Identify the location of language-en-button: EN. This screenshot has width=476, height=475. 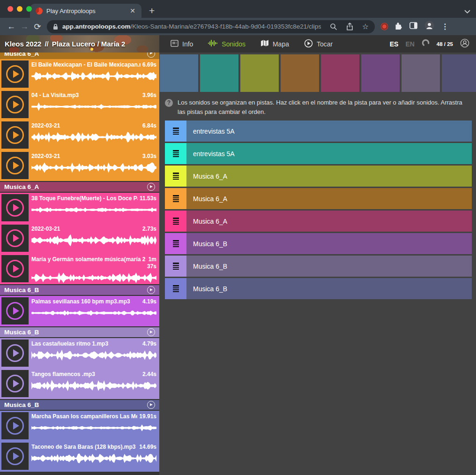
(409, 44).